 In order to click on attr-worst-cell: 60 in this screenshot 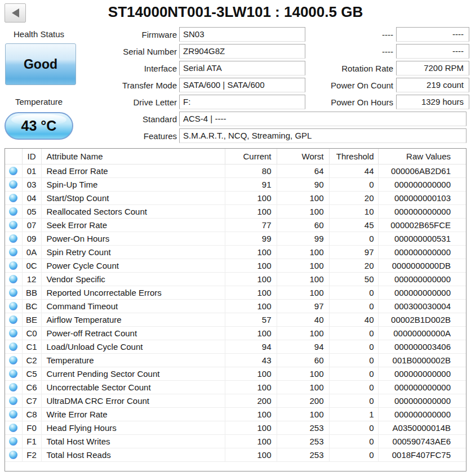, I will do `click(303, 225)`.